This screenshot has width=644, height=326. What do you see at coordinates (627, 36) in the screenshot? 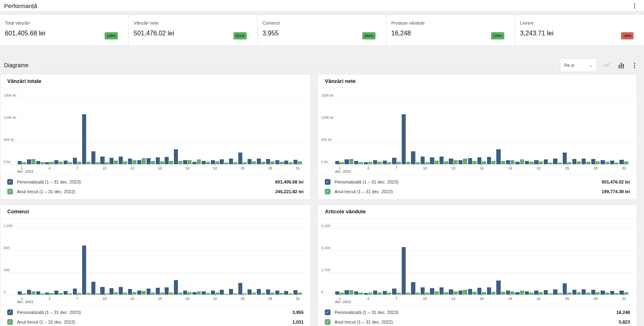
I see `stat-trend-badge: -48%` at bounding box center [627, 36].